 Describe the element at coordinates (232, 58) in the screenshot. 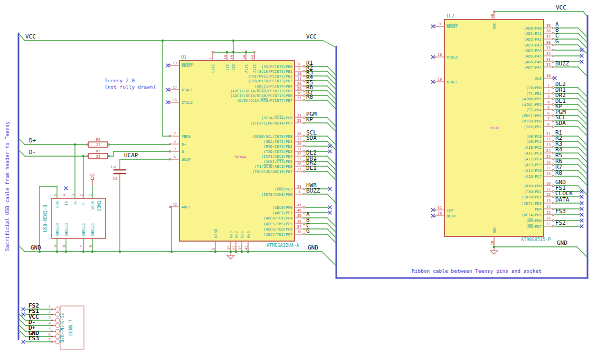

I see `pin-number: 34` at that location.